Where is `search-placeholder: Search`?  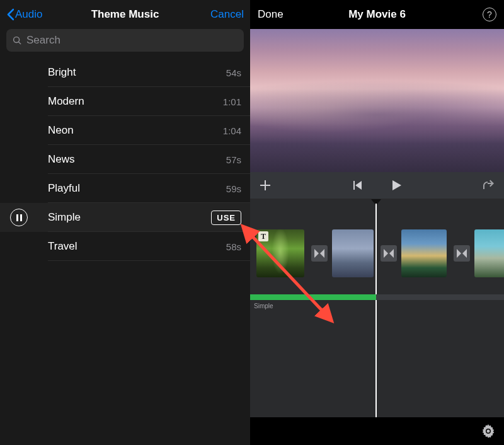
search-placeholder: Search is located at coordinates (43, 40).